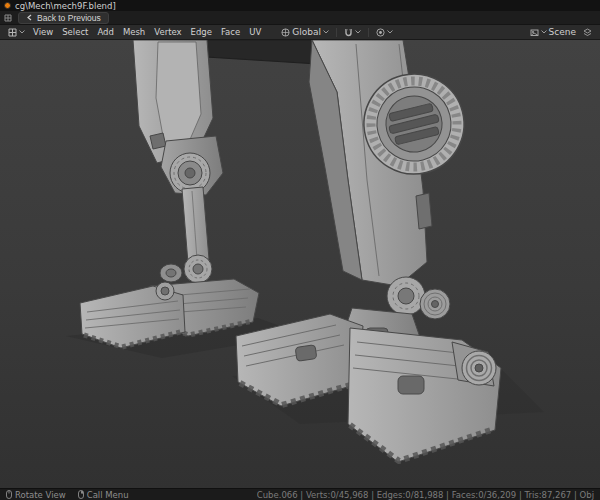 Image resolution: width=600 pixels, height=500 pixels. I want to click on header-menus: View Select Add Mesh Vertex Edge Face UV, so click(147, 32).